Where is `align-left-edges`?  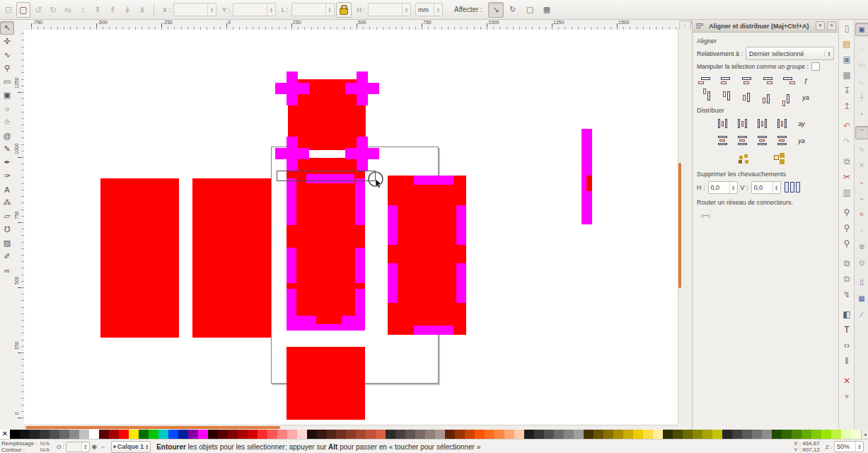
align-left-edges is located at coordinates (727, 81).